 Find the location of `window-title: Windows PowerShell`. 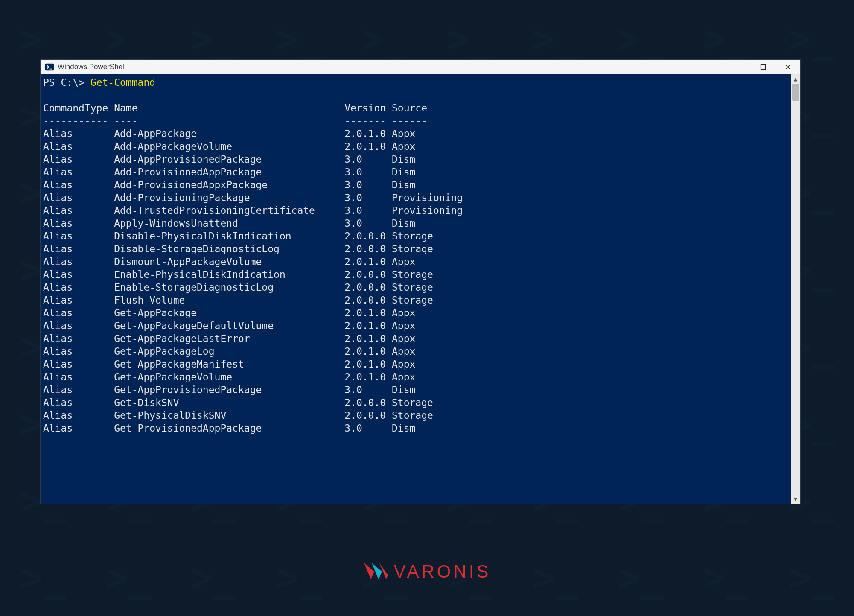

window-title: Windows PowerShell is located at coordinates (92, 67).